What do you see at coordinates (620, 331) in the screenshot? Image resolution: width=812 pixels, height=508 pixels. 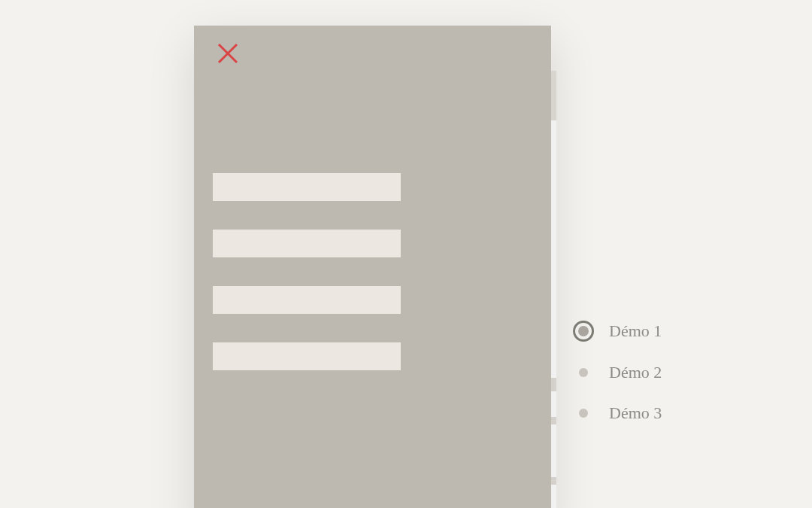 I see `demo-nav-item-1: Démo 1` at bounding box center [620, 331].